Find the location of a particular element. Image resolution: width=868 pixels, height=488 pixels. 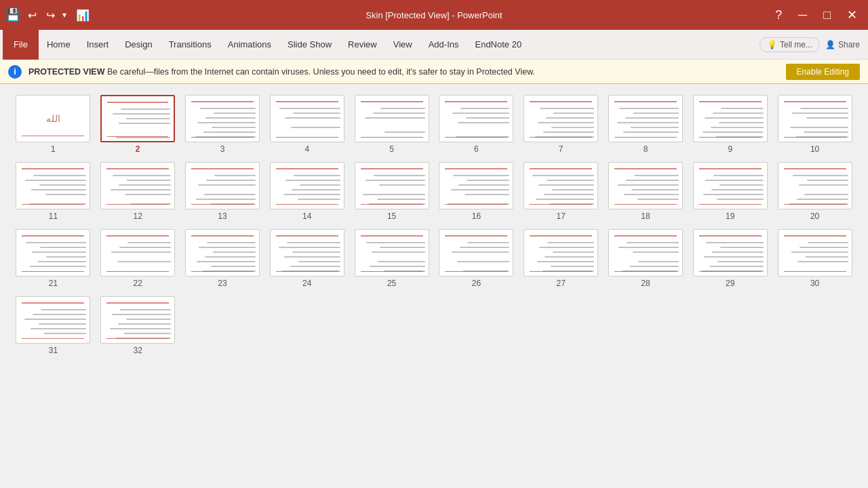

tab-slideshow: Slide Show is located at coordinates (309, 45).